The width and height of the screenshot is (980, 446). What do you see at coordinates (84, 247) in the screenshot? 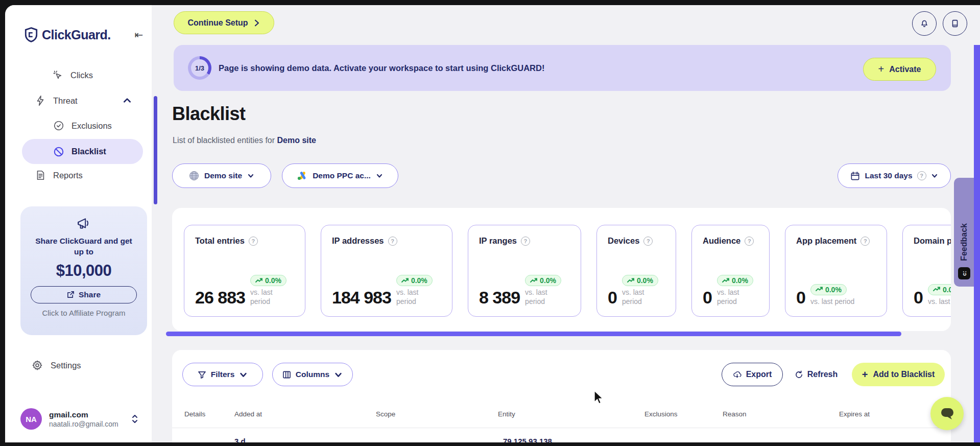
I see `promo-text: Share ClickGuard and get up to` at bounding box center [84, 247].